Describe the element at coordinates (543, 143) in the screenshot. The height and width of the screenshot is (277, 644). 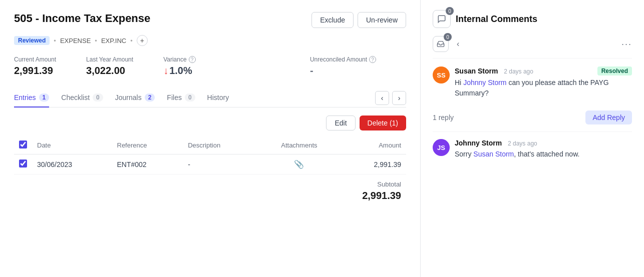
I see `comment-meta-reply: Johnny Storm 2 days ago` at that location.